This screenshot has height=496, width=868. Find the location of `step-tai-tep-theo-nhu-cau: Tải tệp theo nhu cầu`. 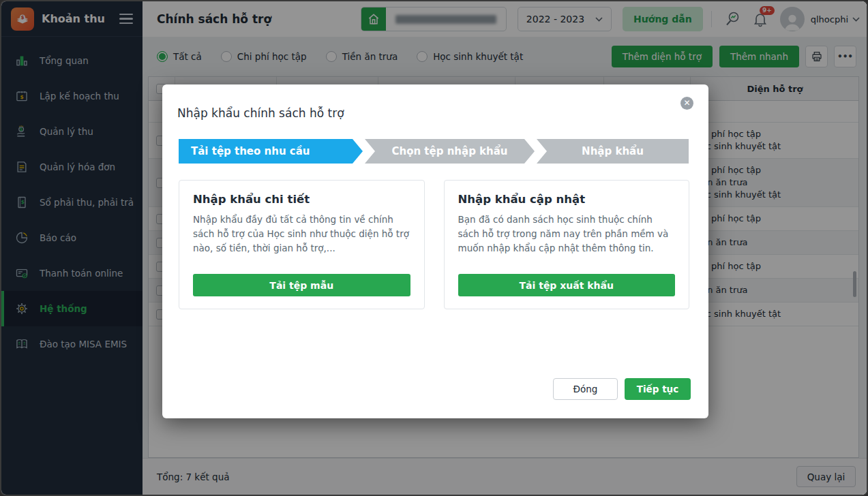

step-tai-tep-theo-nhu-cau: Tải tệp theo nhu cầu is located at coordinates (271, 151).